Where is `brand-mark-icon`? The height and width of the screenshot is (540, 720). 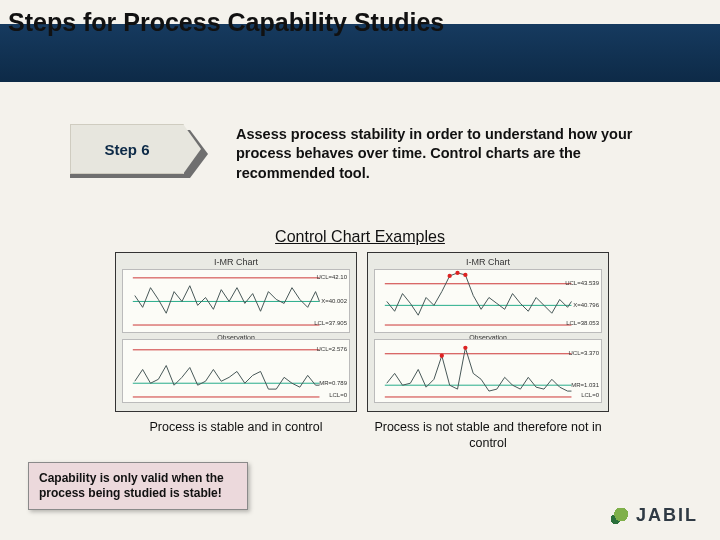
brand-mark-icon is located at coordinates (619, 516).